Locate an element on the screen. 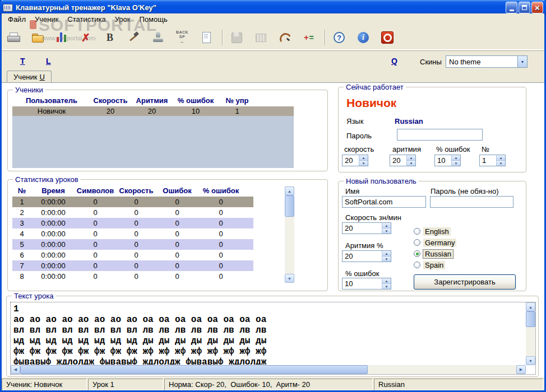 The height and width of the screenshot is (392, 546). info-icon is located at coordinates (363, 38).